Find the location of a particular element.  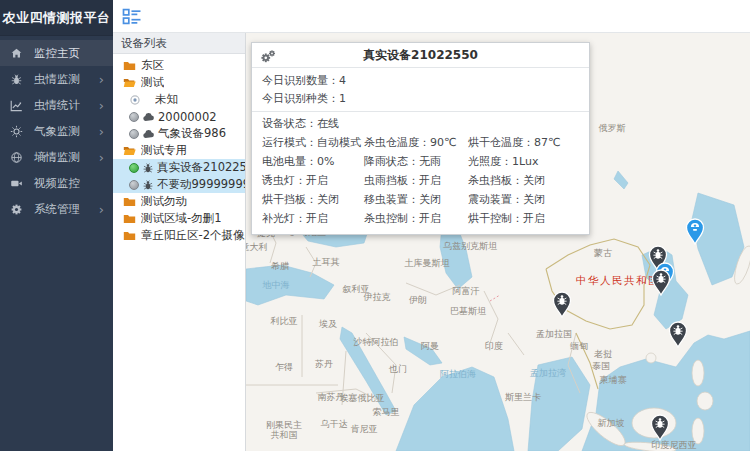

home-icon is located at coordinates (16, 54).